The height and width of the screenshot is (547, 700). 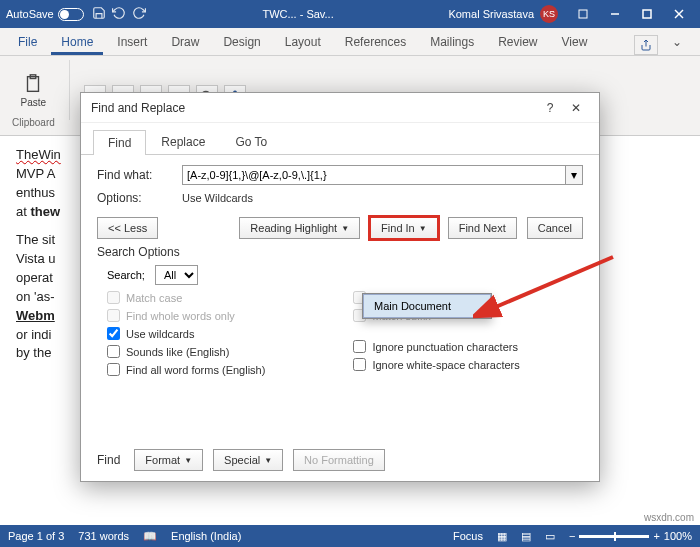 What do you see at coordinates (340, 252) in the screenshot?
I see `search-options-header: Search Options` at bounding box center [340, 252].